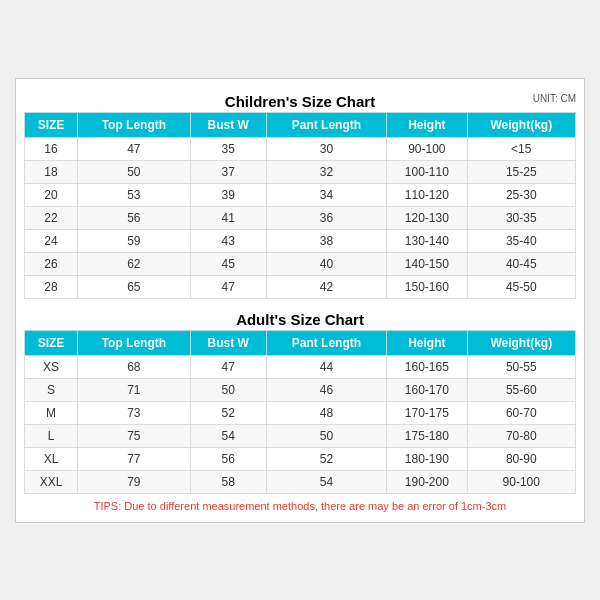 Image resolution: width=600 pixels, height=600 pixels. I want to click on table-cell: 22, so click(52, 218).